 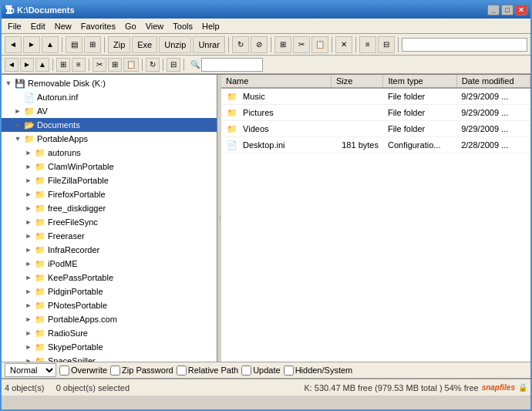 I want to click on close-button: ✕, so click(x=521, y=10).